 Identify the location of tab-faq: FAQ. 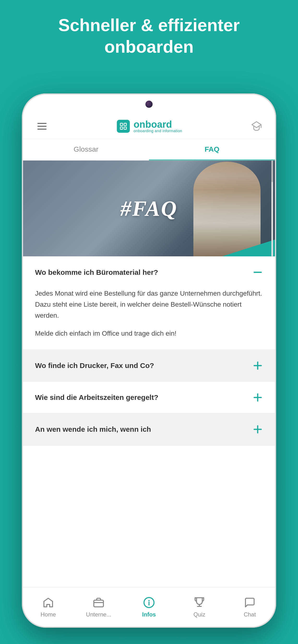
(212, 150).